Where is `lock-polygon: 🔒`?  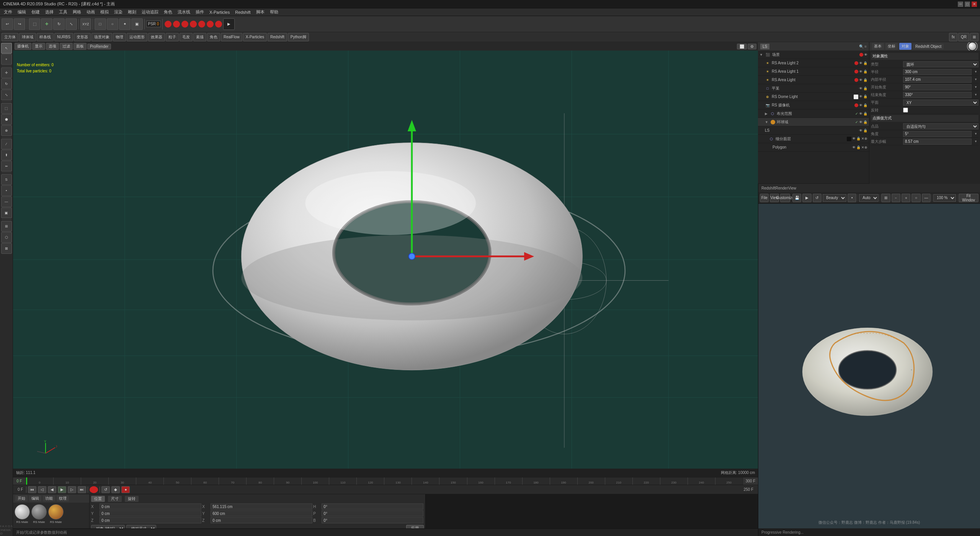 lock-polygon: 🔒 is located at coordinates (858, 147).